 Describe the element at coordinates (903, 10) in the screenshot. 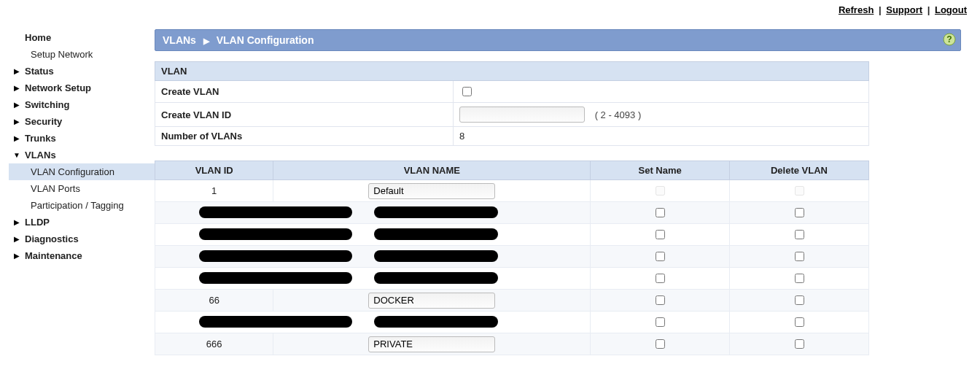

I see `top-links: Refresh | Support | Logout` at that location.